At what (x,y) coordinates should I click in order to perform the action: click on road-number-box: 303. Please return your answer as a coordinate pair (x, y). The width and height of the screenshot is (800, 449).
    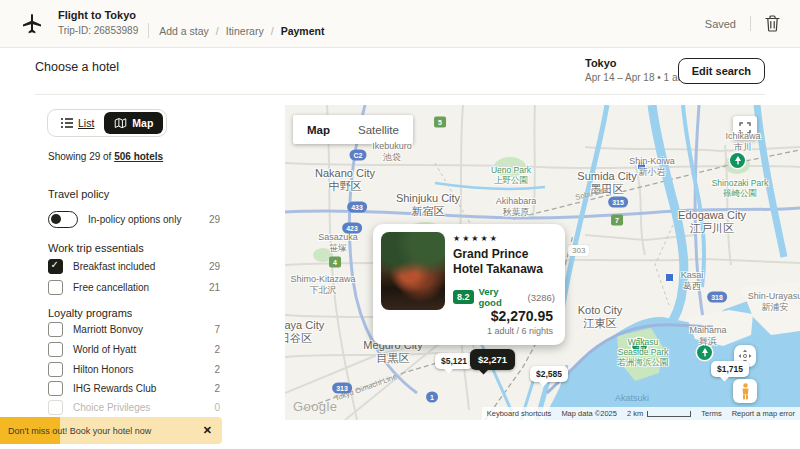
    Looking at the image, I should click on (578, 250).